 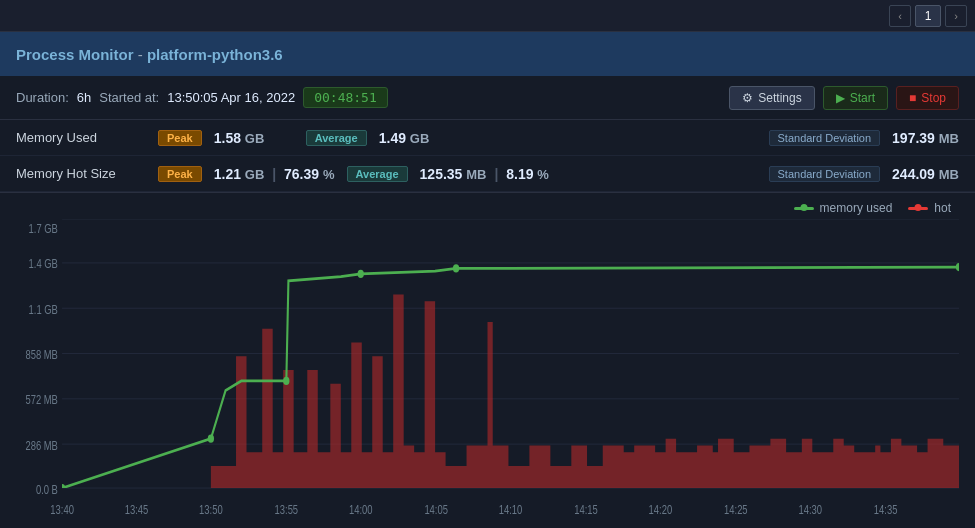 What do you see at coordinates (215, 54) in the screenshot?
I see `process-name: platform-python3.6` at bounding box center [215, 54].